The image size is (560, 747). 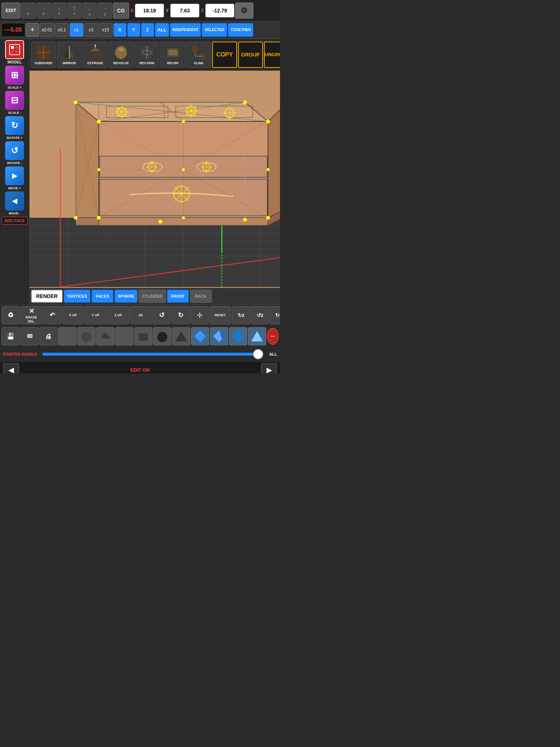 I want to click on rev-spin-button: REV.SPIN, so click(x=147, y=55).